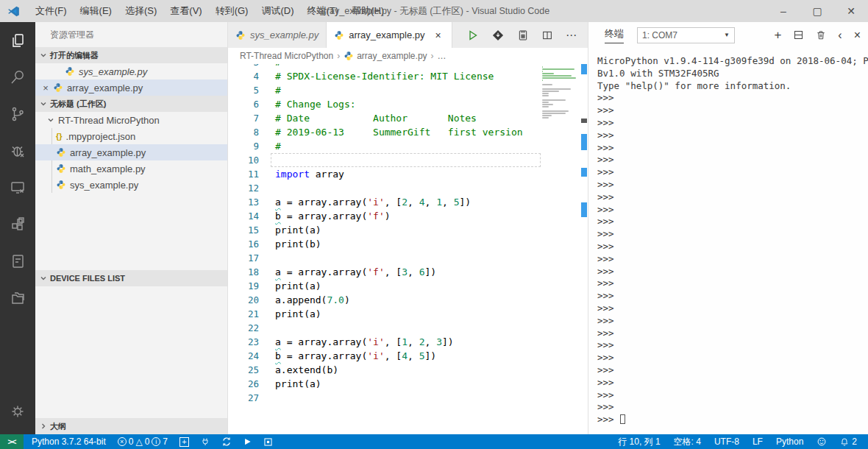  Describe the element at coordinates (131, 104) in the screenshot. I see `workspace-header: 无标题 (工作区)` at that location.